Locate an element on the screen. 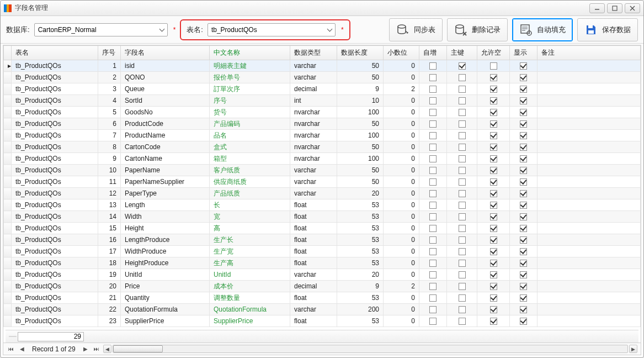  database-dropdown: CartonERP_Normal is located at coordinates (101, 30).